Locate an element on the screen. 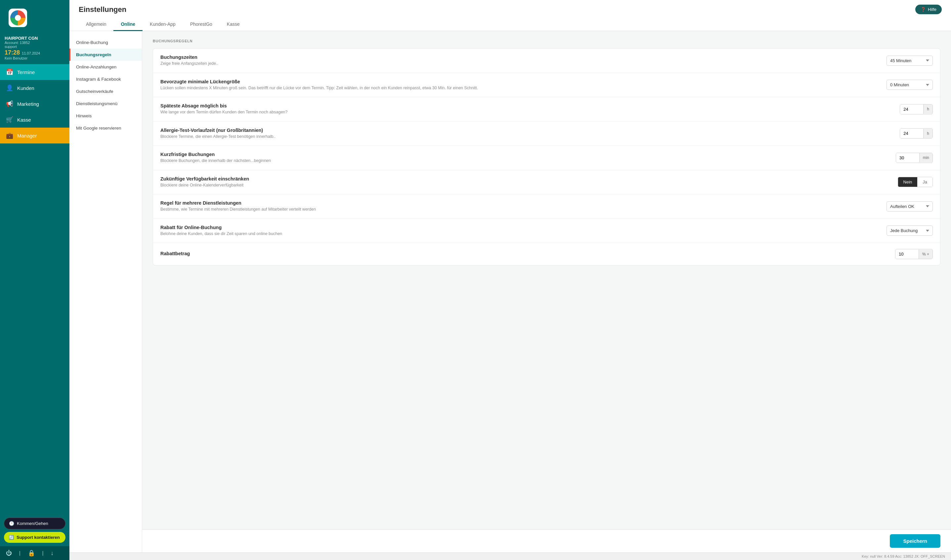 This screenshot has height=560, width=951. topbar: Einstellungen ❓ Hilfe Allgemein Online K… is located at coordinates (510, 15).